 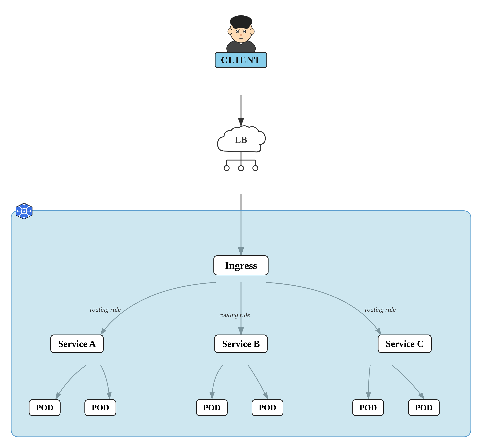 What do you see at coordinates (77, 344) in the screenshot?
I see `service-a-box: Service A` at bounding box center [77, 344].